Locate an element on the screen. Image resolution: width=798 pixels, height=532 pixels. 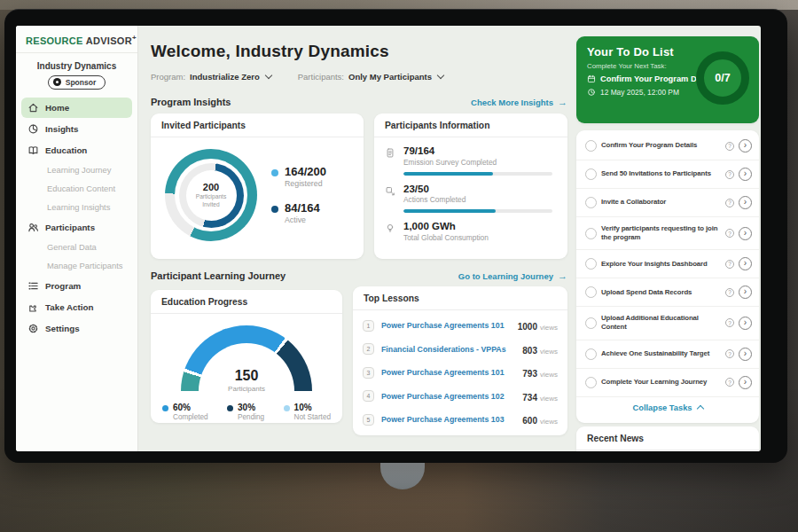
program-filter-dropdown: Program: Industrialize Zero is located at coordinates (211, 76).